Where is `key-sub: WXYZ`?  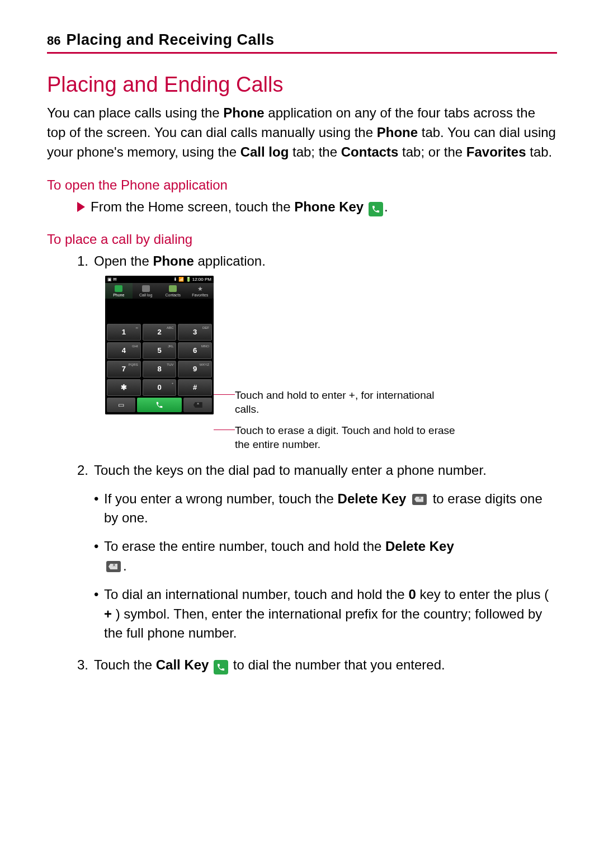 key-sub: WXYZ is located at coordinates (205, 365).